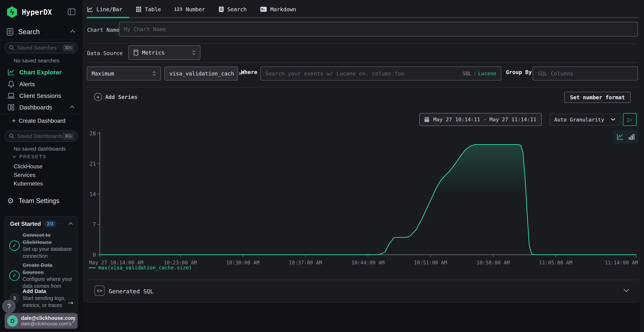 The image size is (644, 332). I want to click on x-tick-label: 11:05:00 AM, so click(556, 263).